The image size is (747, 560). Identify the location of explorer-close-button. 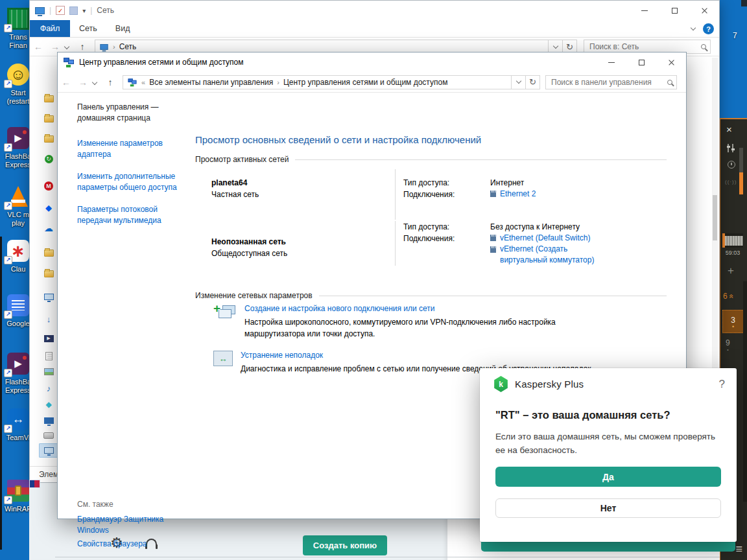
(704, 10).